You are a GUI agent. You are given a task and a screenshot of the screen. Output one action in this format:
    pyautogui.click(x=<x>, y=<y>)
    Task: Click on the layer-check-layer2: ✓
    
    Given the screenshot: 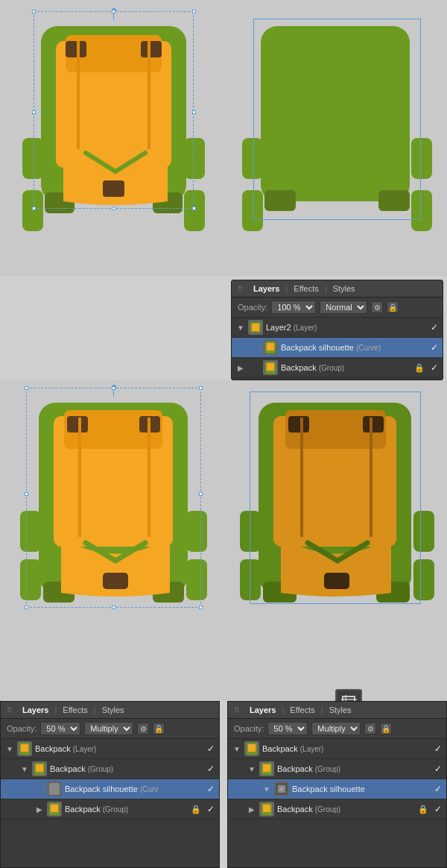 What is the action you would take?
    pyautogui.click(x=434, y=327)
    